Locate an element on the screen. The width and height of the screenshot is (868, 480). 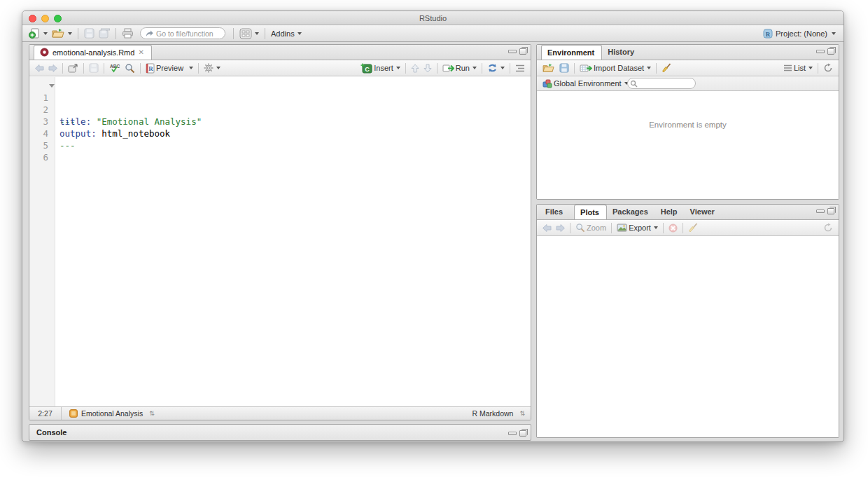
export-caret is located at coordinates (656, 228).